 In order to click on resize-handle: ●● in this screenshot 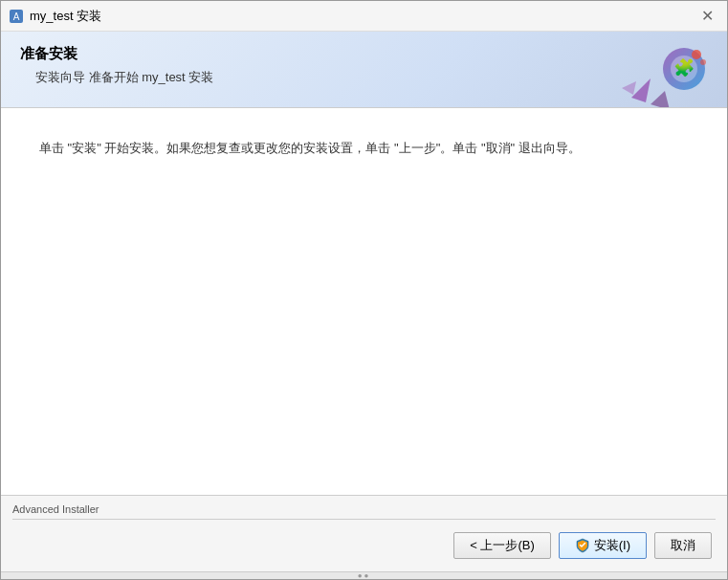, I will do `click(364, 575)`.